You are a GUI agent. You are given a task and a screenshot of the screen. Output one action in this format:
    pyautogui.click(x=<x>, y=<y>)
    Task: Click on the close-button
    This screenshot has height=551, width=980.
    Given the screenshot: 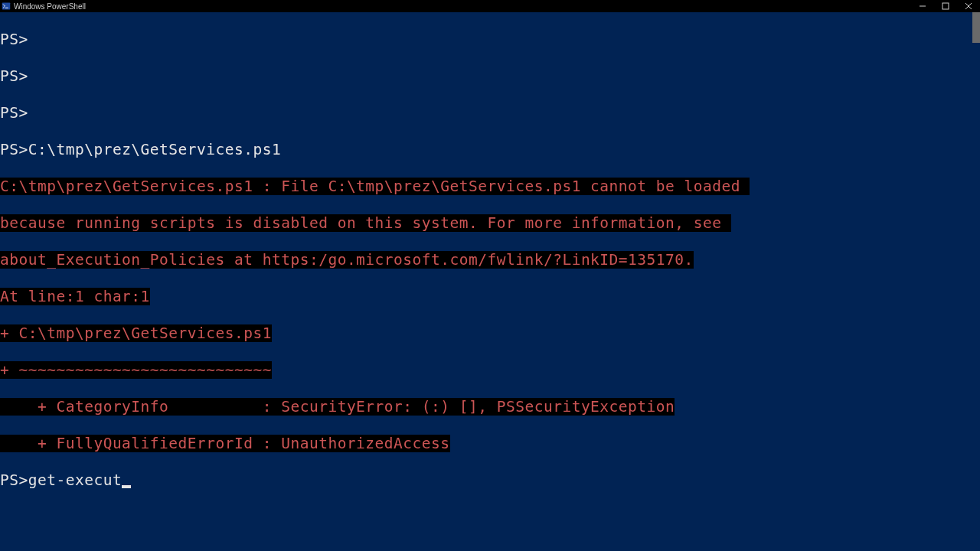 What is the action you would take?
    pyautogui.click(x=969, y=6)
    